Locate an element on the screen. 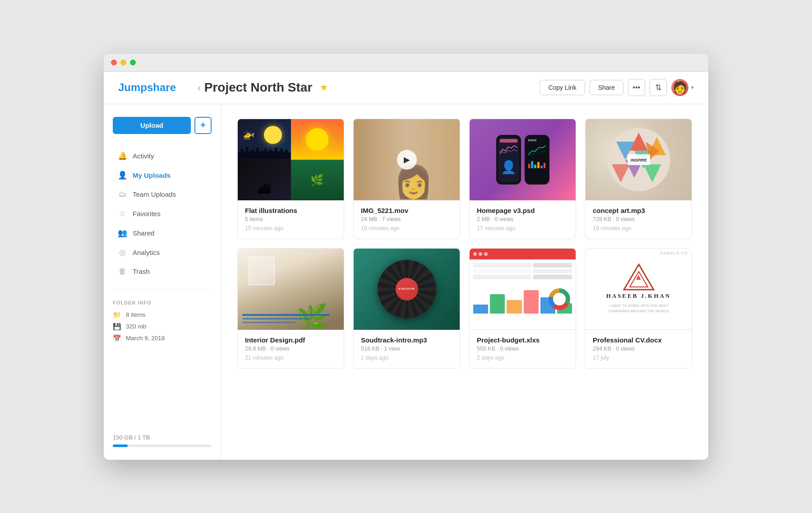  card-meta: 555 KB · 0 views is located at coordinates (522, 349).